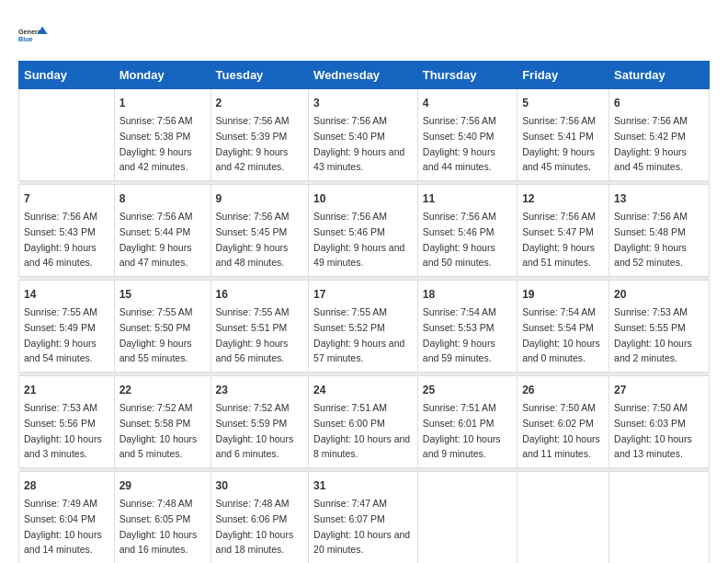  Describe the element at coordinates (659, 103) in the screenshot. I see `day-number: 6` at that location.